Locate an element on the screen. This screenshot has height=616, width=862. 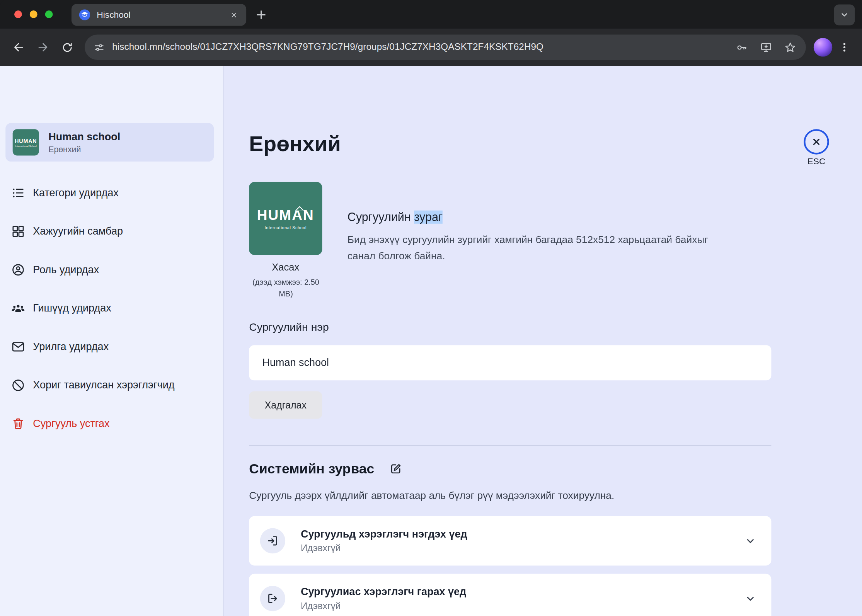
school-image-preview: HUMAN International School is located at coordinates (285, 219).